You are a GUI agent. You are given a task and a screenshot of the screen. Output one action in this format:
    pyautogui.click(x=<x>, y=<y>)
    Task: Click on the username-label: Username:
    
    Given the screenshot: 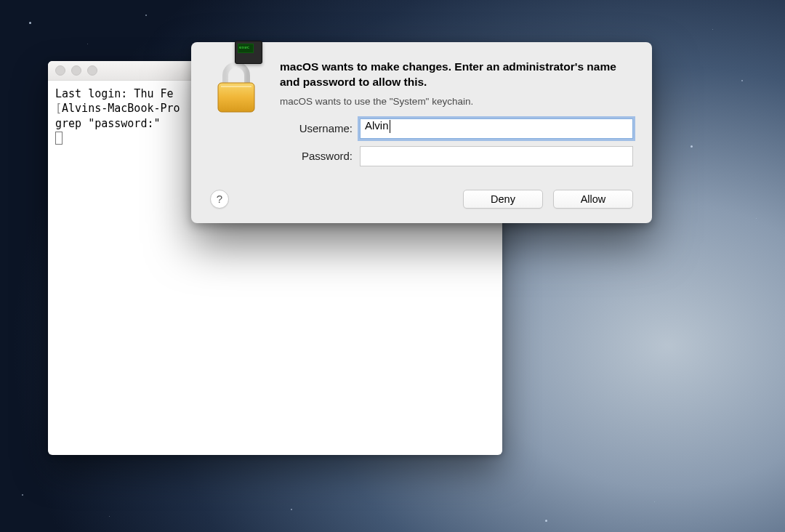 What is the action you would take?
    pyautogui.click(x=320, y=128)
    